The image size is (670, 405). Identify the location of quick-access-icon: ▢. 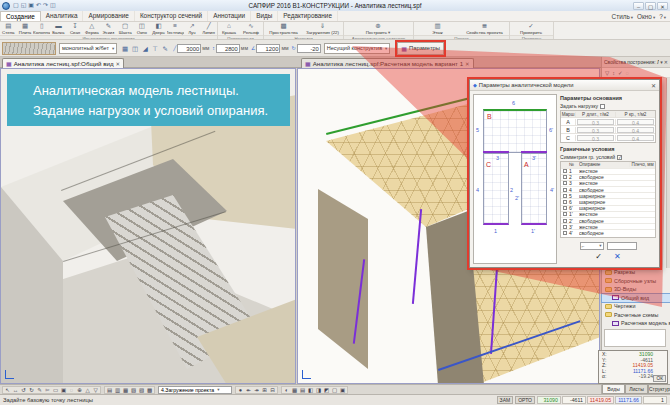
(16, 6).